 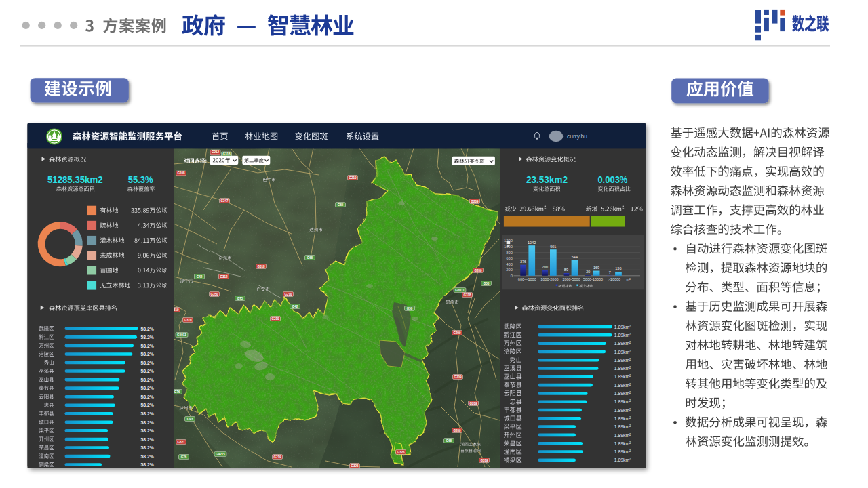 What do you see at coordinates (181, 442) in the screenshot?
I see `svg-text: G321` at bounding box center [181, 442].